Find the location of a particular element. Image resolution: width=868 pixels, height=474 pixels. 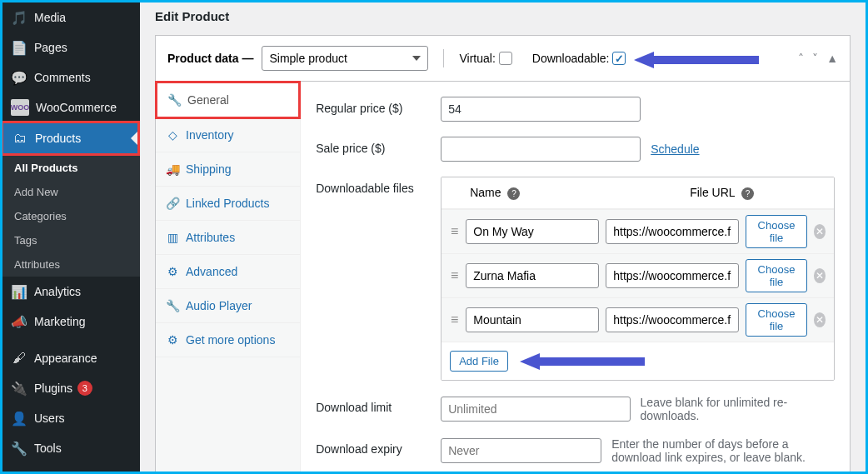

download-limit-input is located at coordinates (535, 409).